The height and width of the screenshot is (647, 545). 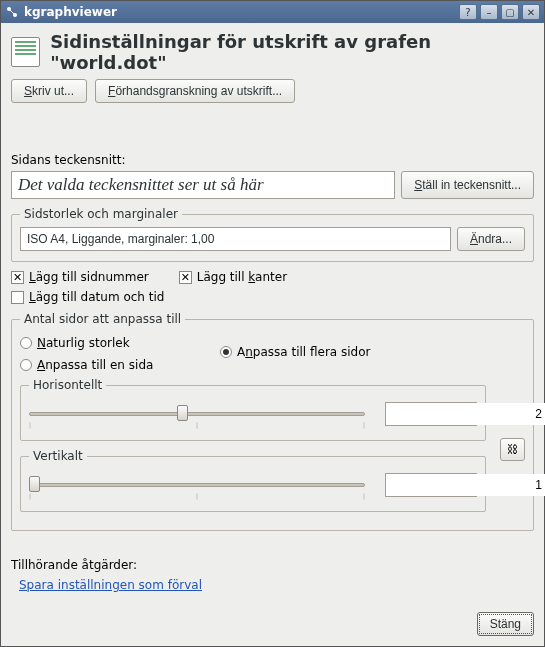 I want to click on vertical-spinner: ▲ ▼, so click(x=431, y=485).